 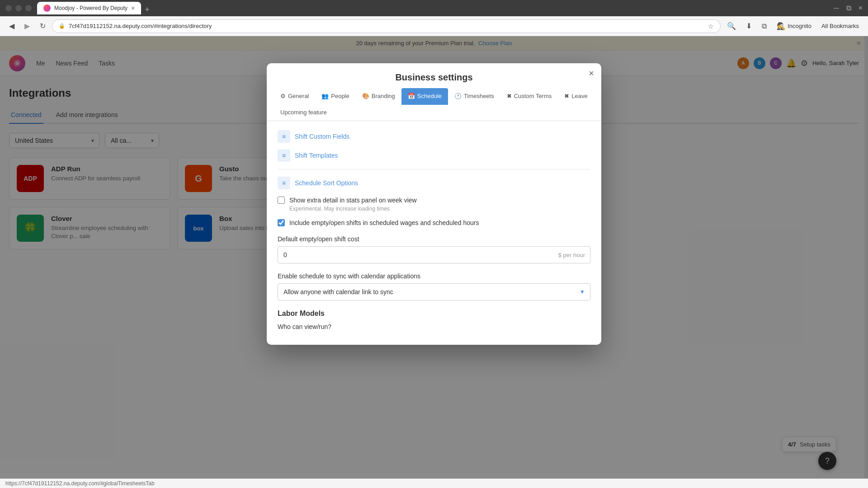 What do you see at coordinates (425, 97) in the screenshot?
I see `tab-schedule: 📅 Schedule` at bounding box center [425, 97].